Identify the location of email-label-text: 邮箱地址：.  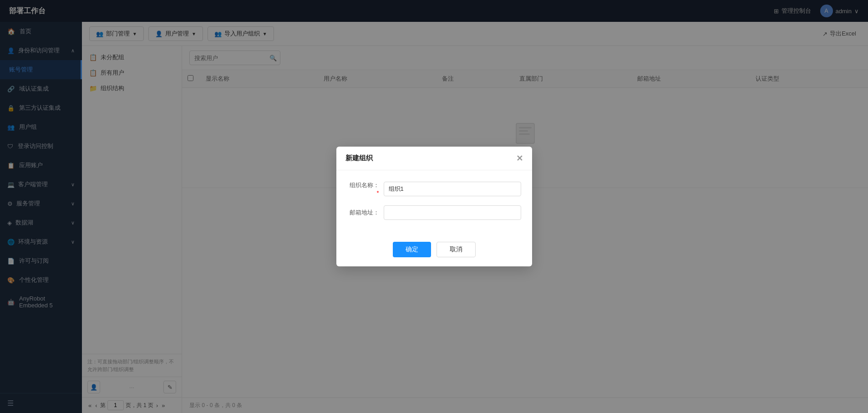
(364, 212).